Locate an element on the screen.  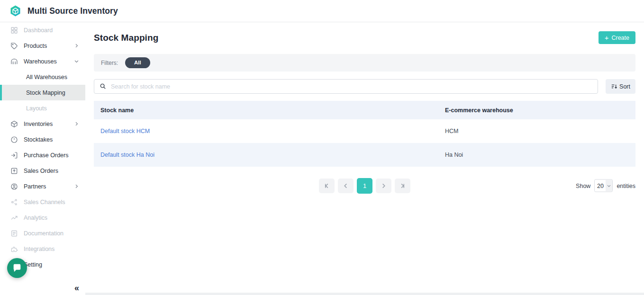
warehouse-cell: HCM is located at coordinates (537, 131).